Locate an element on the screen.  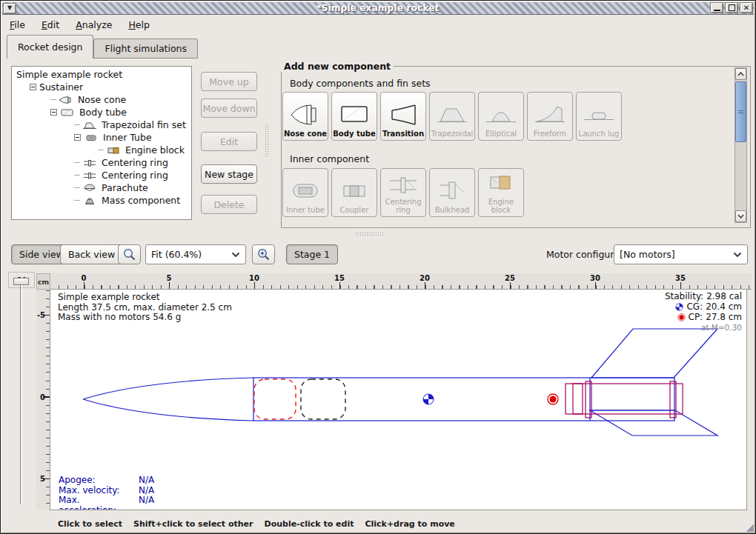
close-button: ✕ is located at coordinates (746, 7).